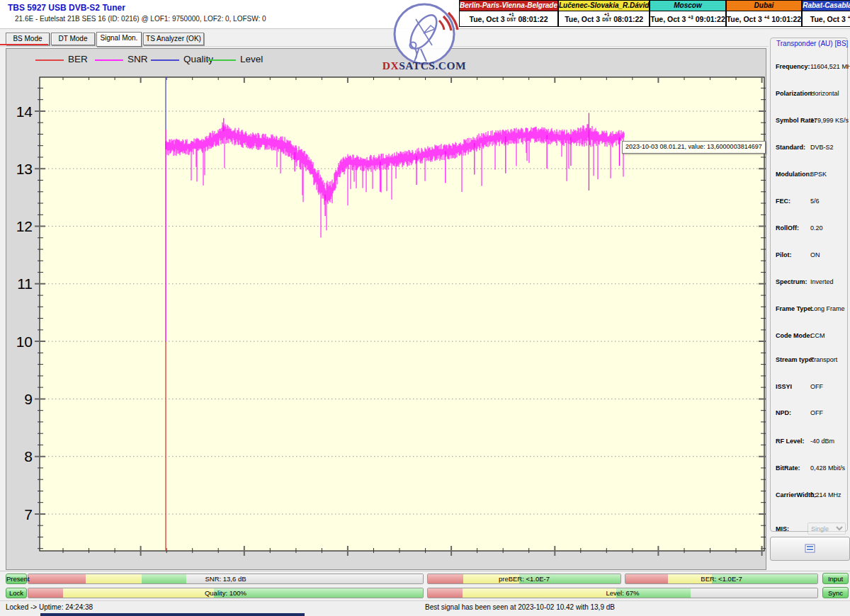 The image size is (850, 616). Describe the element at coordinates (509, 6) in the screenshot. I see `clock-city-label: Berlin-Paris-Vienna-Belgrade` at that location.